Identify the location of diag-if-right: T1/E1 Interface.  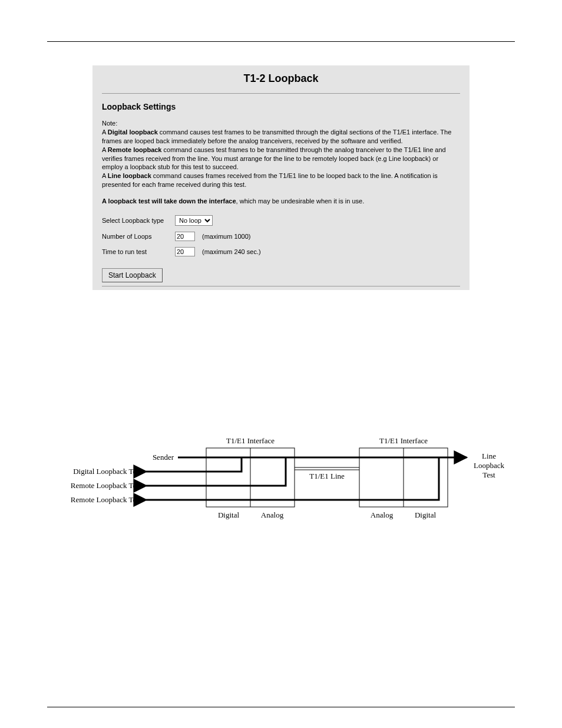
(404, 441).